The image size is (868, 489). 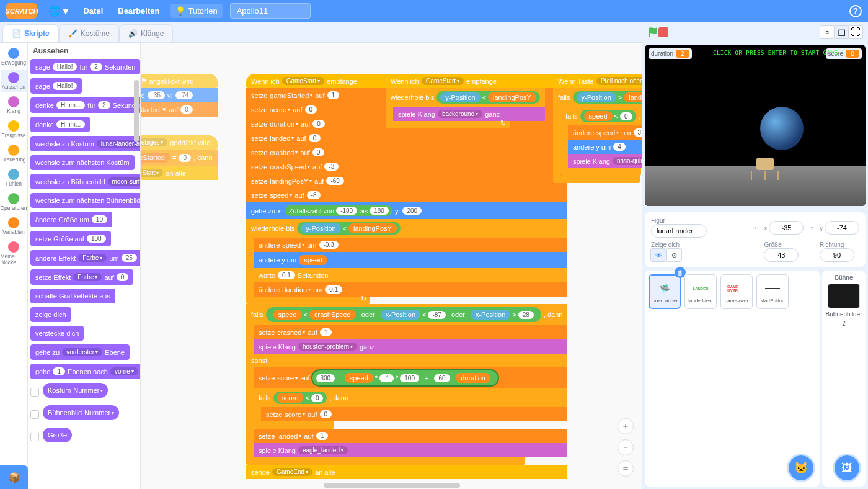 I want to click on block-next-backdrop: wechsle zum nächsten Bühnenbild, so click(x=86, y=200).